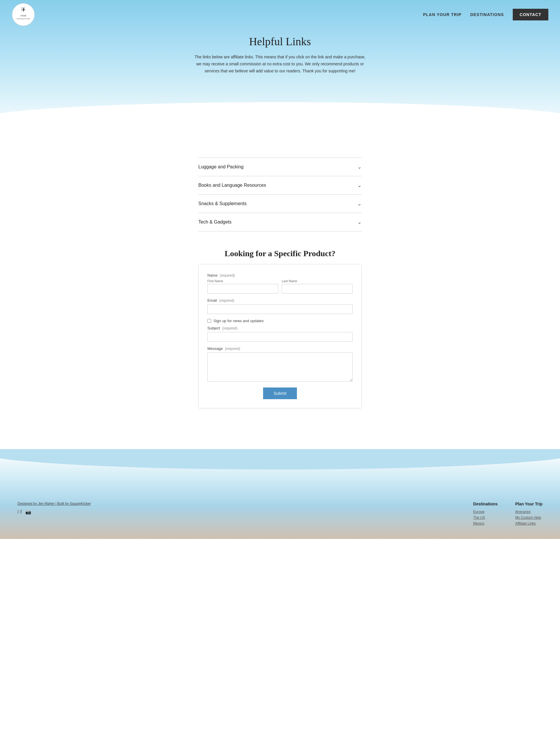  Describe the element at coordinates (215, 222) in the screenshot. I see `accordion-label-tech: Tech & Gadgets` at that location.